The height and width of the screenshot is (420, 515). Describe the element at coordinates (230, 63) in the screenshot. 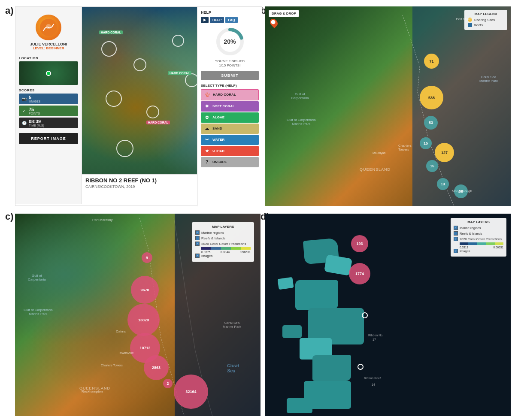

I see `finished-text: YOU'VE FINISHED 1/15 POINTS!` at that location.